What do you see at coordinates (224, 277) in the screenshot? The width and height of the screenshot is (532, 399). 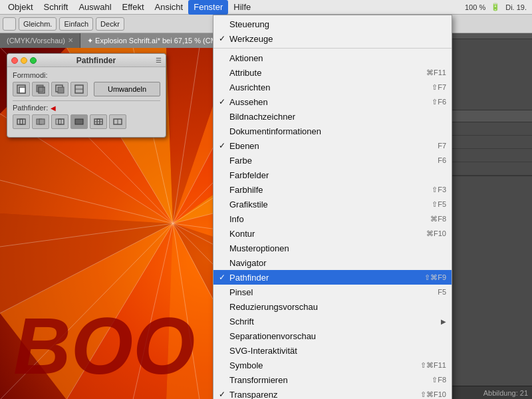 I see `check-pathfinder: ✓` at bounding box center [224, 277].